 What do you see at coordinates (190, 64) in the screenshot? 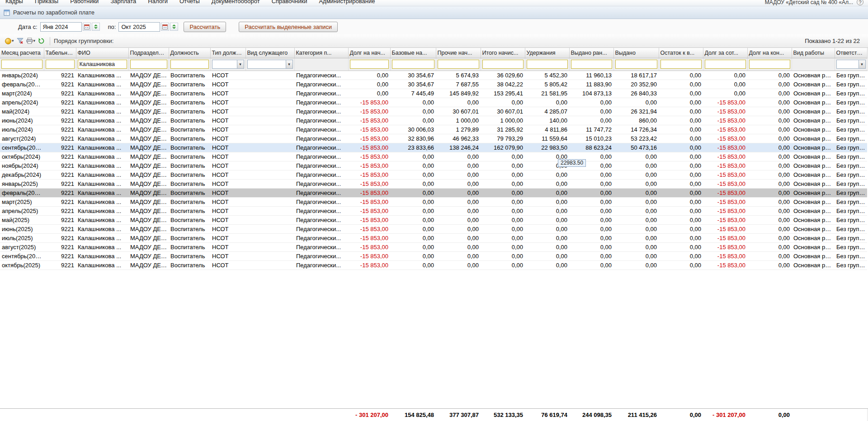
I see `filter-input-position` at bounding box center [190, 64].